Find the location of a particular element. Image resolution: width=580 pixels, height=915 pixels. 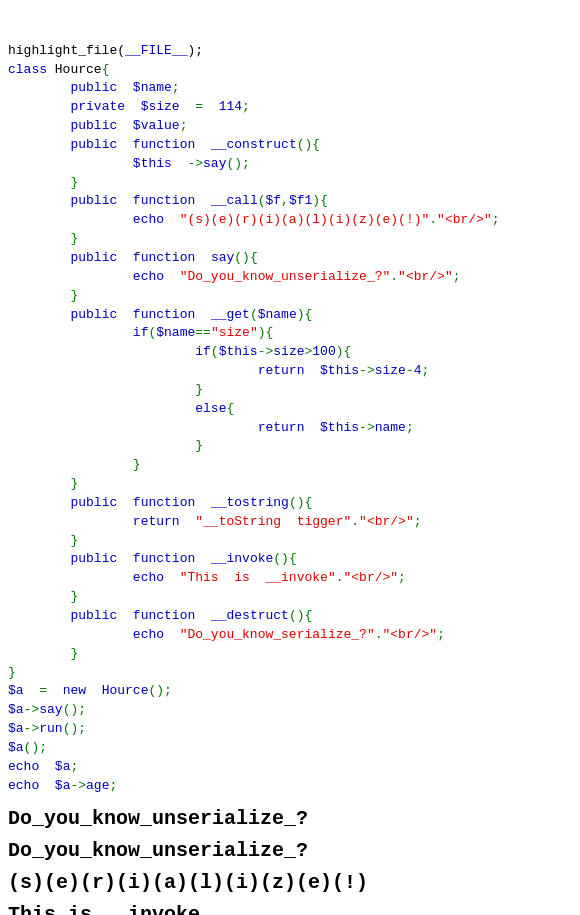

output-line-1: Do_you_know_unserialize_? is located at coordinates (290, 819).